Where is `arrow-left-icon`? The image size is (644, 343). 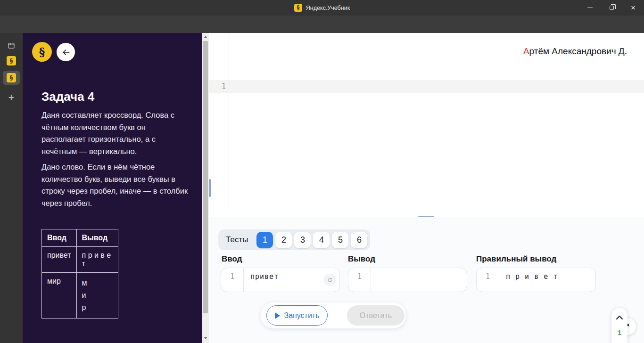
arrow-left-icon is located at coordinates (66, 52).